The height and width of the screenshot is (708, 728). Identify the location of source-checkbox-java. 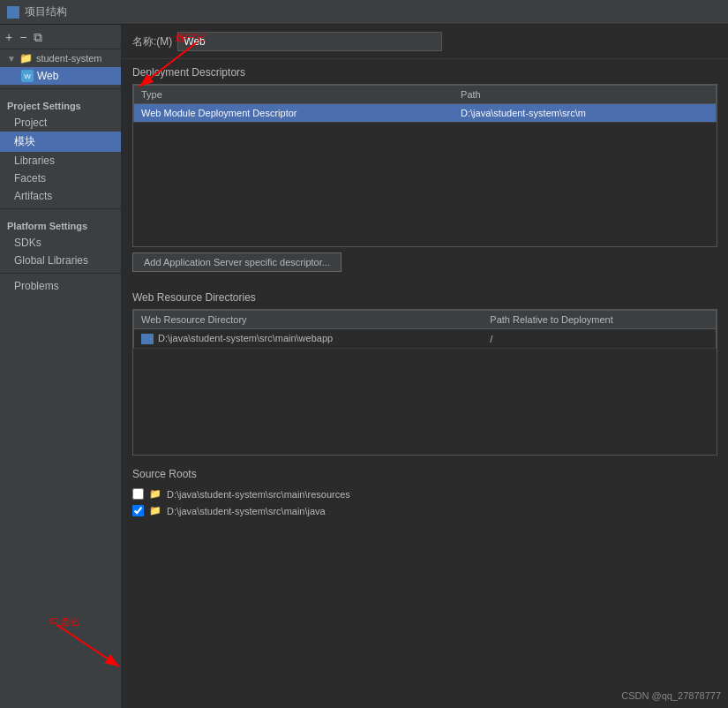
(138, 510).